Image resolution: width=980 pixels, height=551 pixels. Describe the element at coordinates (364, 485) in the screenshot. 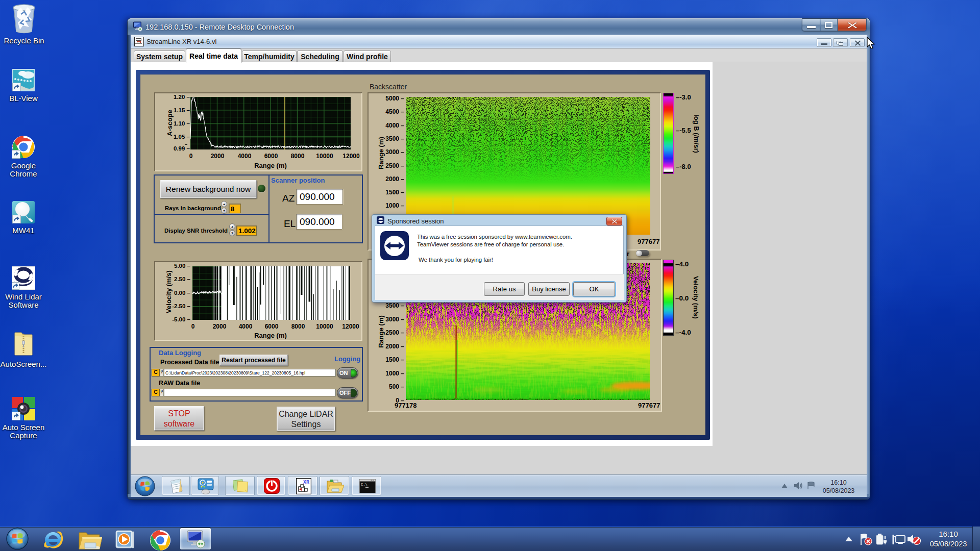

I see `svg-text: C:\` at that location.